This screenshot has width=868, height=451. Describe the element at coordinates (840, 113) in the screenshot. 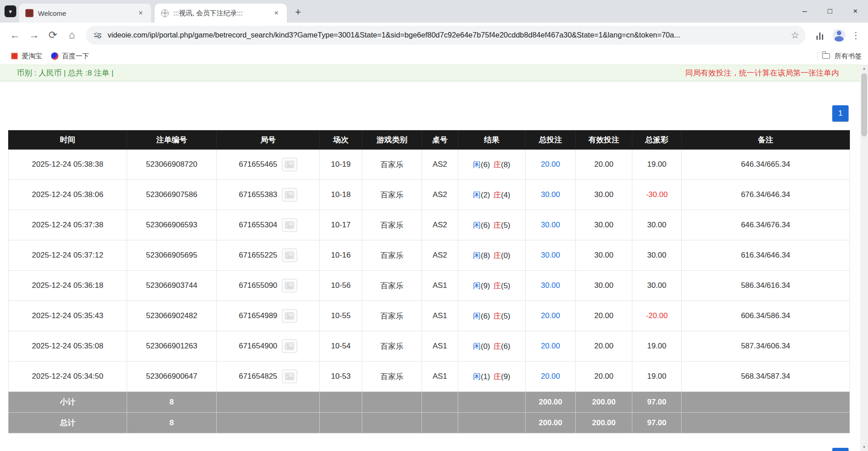

I see `pagination-page-1-top: 1` at that location.